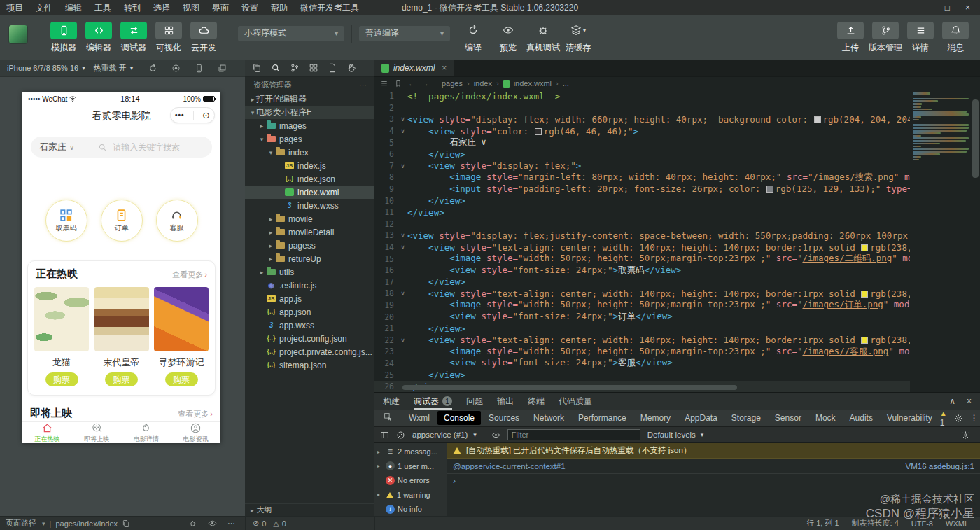 The image size is (980, 530). Describe the element at coordinates (309, 259) in the screenshot. I see `tree-item-retureUp: ▸retureUp` at that location.